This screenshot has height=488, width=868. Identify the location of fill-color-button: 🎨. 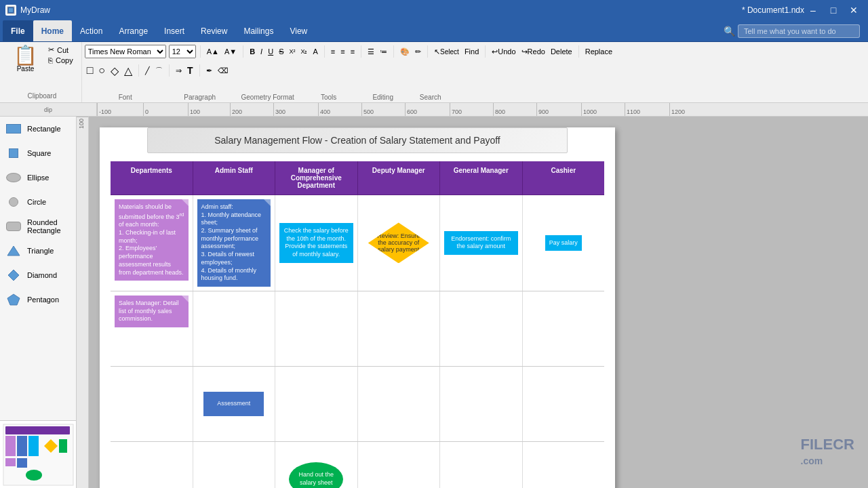
(405, 52).